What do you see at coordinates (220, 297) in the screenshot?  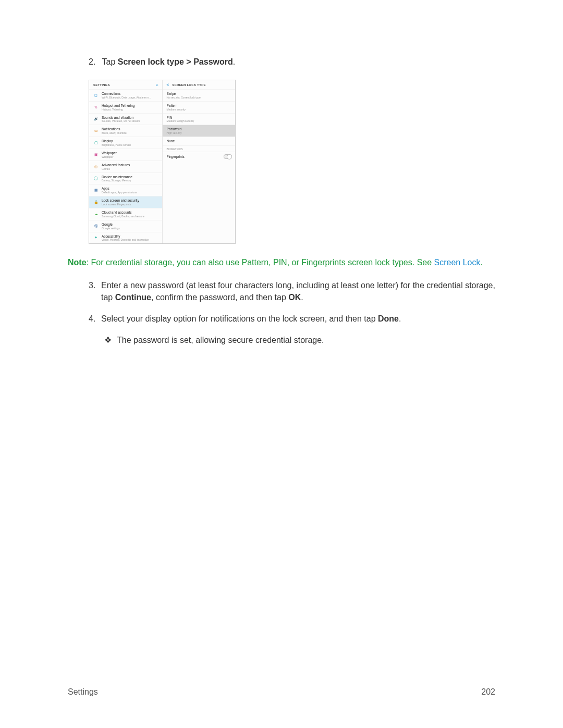 I see `step-3-p2: , confirm the password, and then tap` at bounding box center [220, 297].